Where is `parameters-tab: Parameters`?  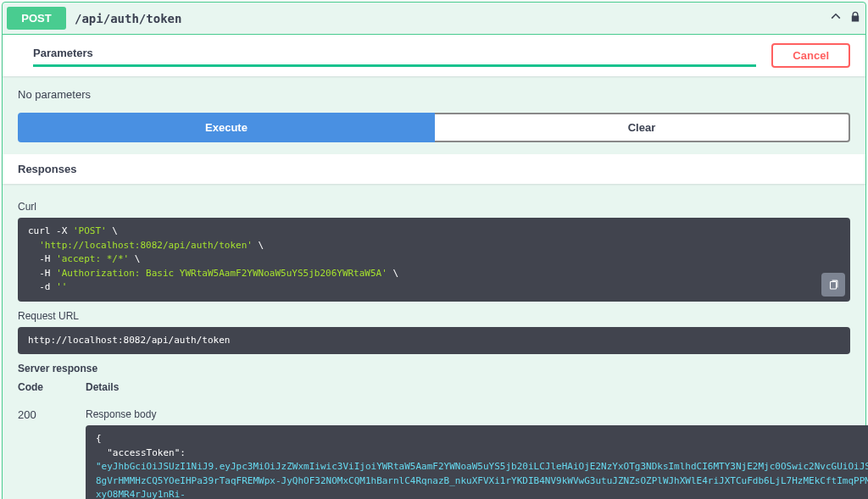
parameters-tab: Parameters is located at coordinates (395, 57).